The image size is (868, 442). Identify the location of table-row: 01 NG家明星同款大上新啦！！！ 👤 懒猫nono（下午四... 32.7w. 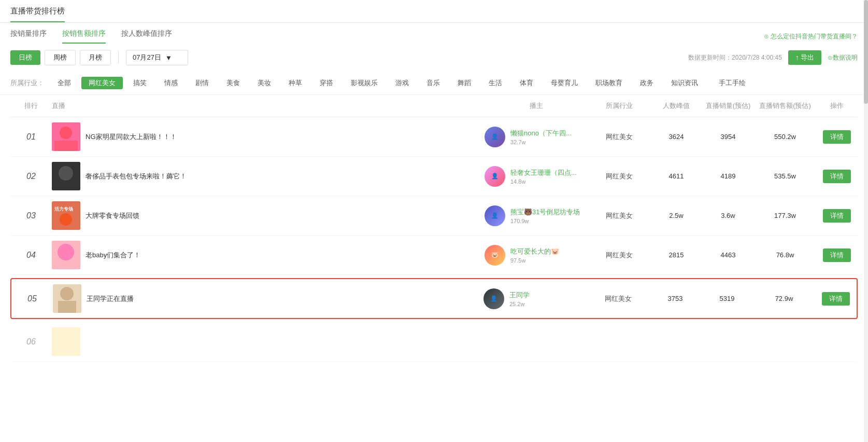
(434, 137).